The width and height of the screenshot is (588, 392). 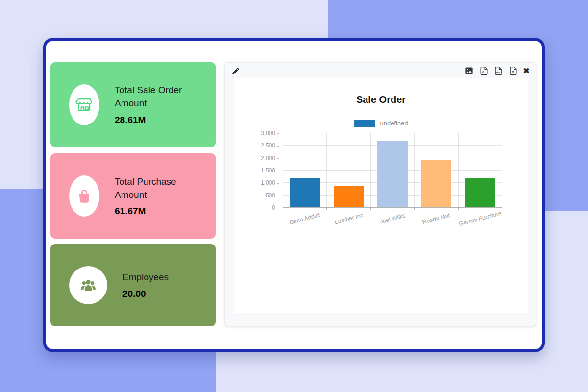 What do you see at coordinates (514, 71) in the screenshot?
I see `export-xls-icon: x` at bounding box center [514, 71].